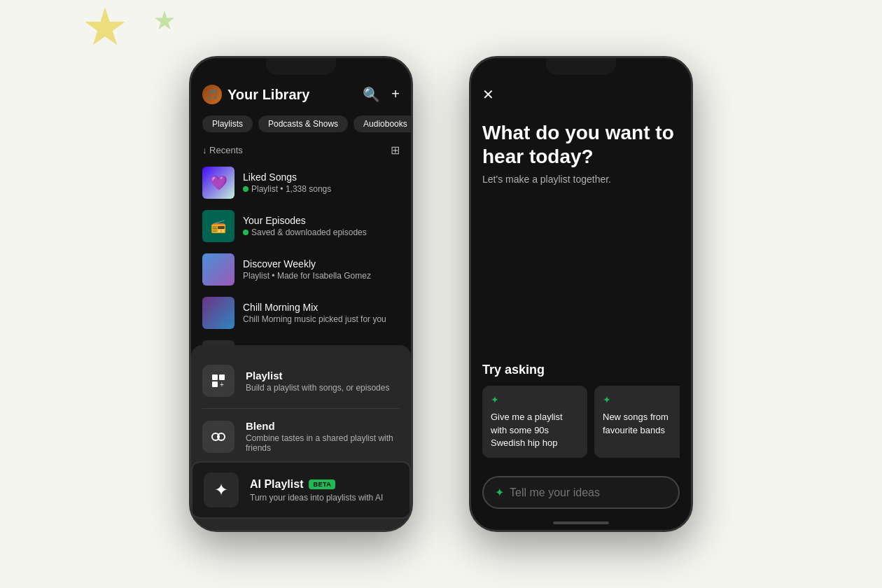 Image resolution: width=882 pixels, height=588 pixels. What do you see at coordinates (301, 437) in the screenshot?
I see `action-blend: Blend Combine tastes in a shared playlis…` at bounding box center [301, 437].